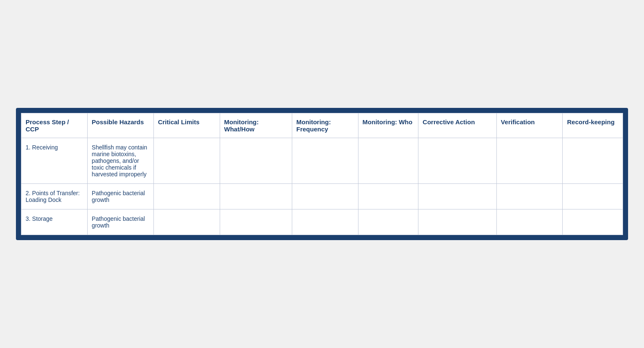 Image resolution: width=644 pixels, height=348 pixels. Describe the element at coordinates (187, 222) in the screenshot. I see `row3-critical-limits` at that location.